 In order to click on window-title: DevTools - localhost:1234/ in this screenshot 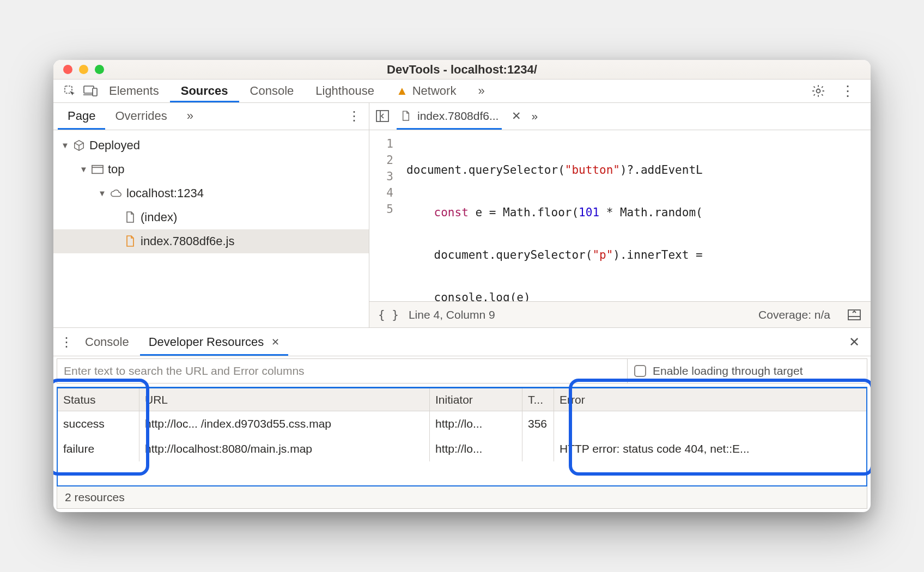, I will do `click(462, 70)`.